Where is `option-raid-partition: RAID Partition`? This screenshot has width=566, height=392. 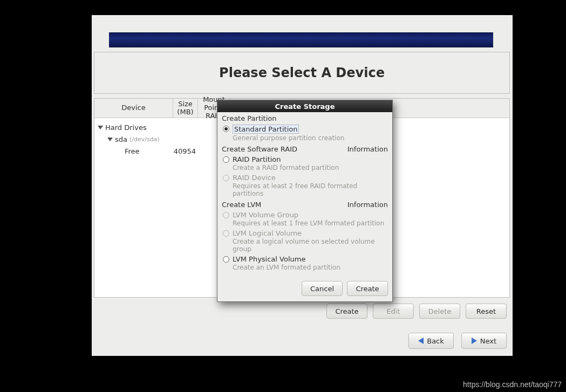
option-raid-partition: RAID Partition is located at coordinates (305, 160).